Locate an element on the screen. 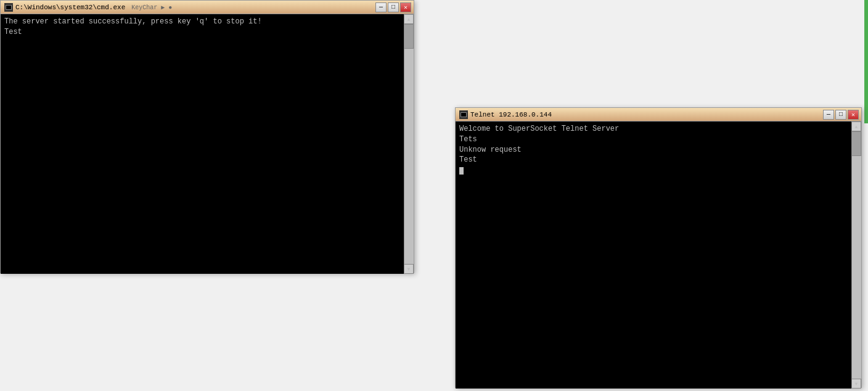 This screenshot has width=868, height=391. titlebar-left-2: Telnet 192.168.0.144 is located at coordinates (506, 115).